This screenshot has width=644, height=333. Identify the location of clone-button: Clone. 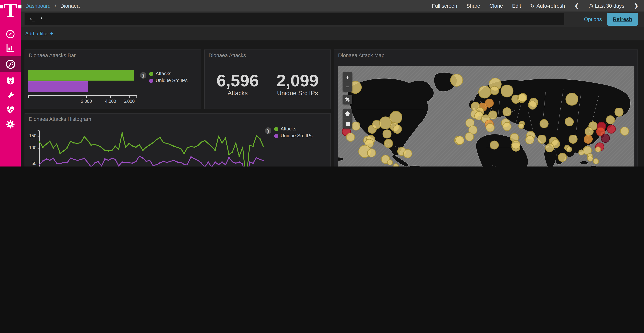
(496, 6).